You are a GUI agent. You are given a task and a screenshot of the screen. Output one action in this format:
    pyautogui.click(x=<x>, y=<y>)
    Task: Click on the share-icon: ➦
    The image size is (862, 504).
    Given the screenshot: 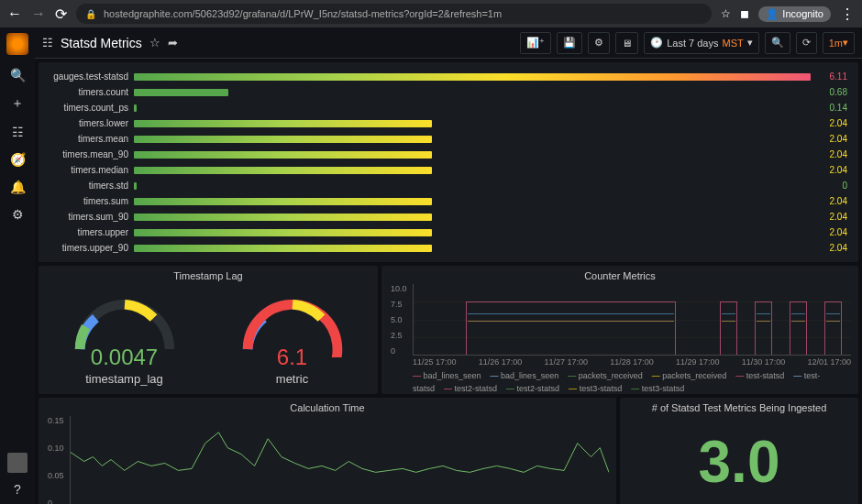 What is the action you would take?
    pyautogui.click(x=172, y=42)
    